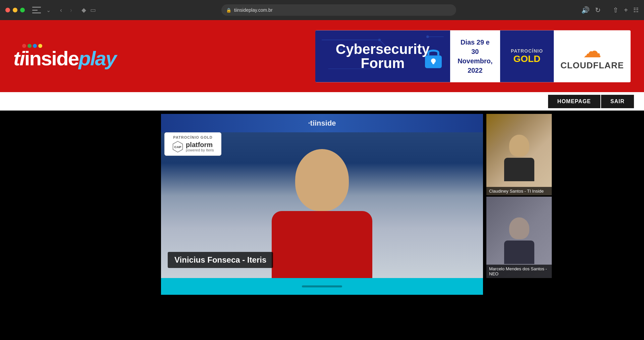  I want to click on banner-dates: Dias 29 e 30 Novembro, 2022, so click(475, 56).